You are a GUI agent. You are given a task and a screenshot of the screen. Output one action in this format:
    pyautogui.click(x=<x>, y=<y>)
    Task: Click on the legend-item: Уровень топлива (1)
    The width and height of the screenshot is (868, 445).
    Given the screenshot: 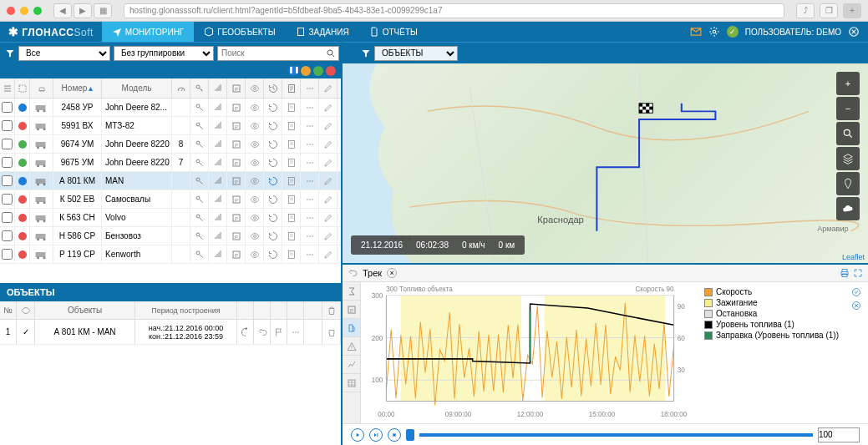 What is the action you would take?
    pyautogui.click(x=774, y=324)
    